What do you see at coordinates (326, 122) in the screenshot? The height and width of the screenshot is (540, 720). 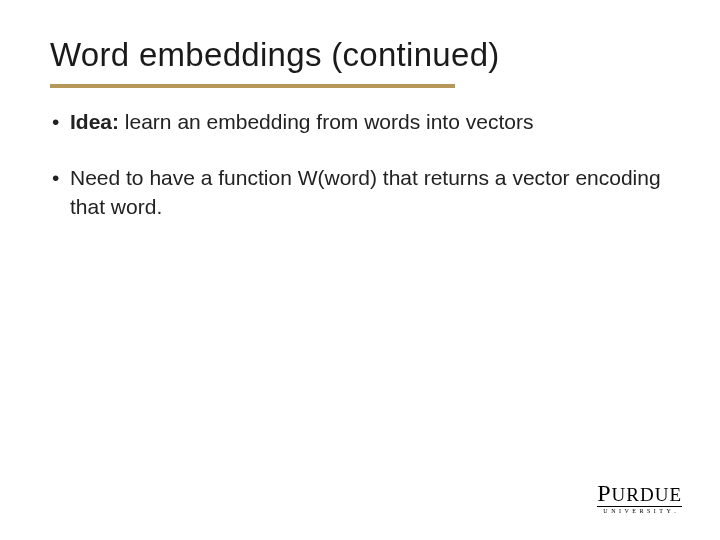 I see `bullet-text: learn an embedding from words into vecto…` at bounding box center [326, 122].